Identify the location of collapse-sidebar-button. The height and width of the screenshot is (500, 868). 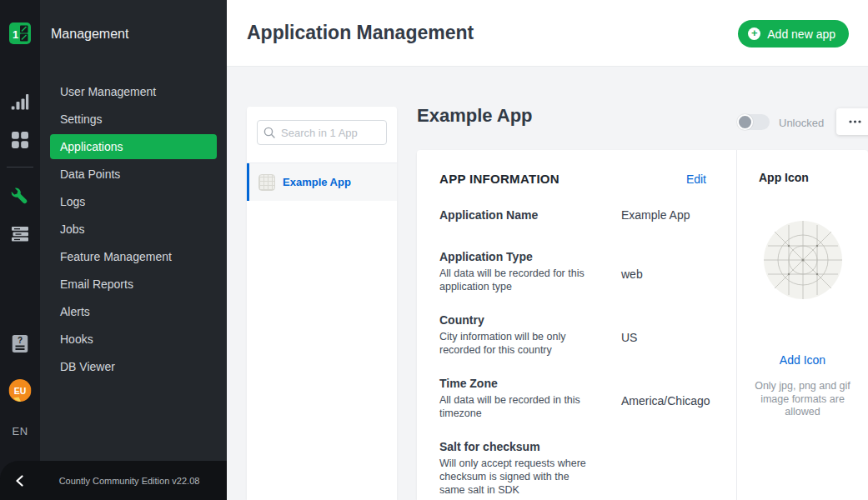
(20, 481).